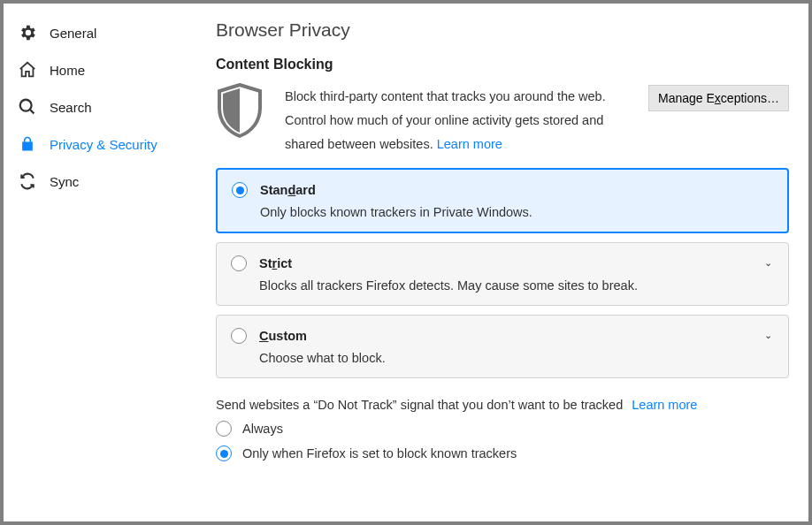  Describe the element at coordinates (283, 336) in the screenshot. I see `mode-title: Custom` at that location.